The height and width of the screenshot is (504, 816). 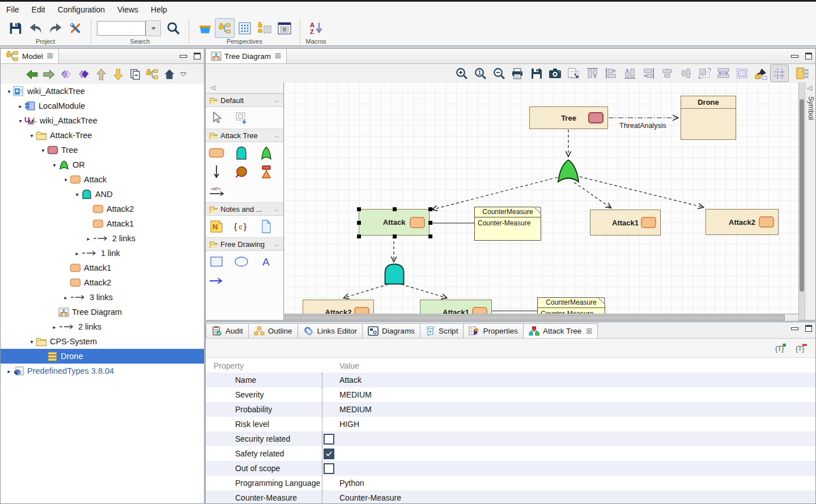 I want to click on tab-audit: Audit, so click(x=227, y=331).